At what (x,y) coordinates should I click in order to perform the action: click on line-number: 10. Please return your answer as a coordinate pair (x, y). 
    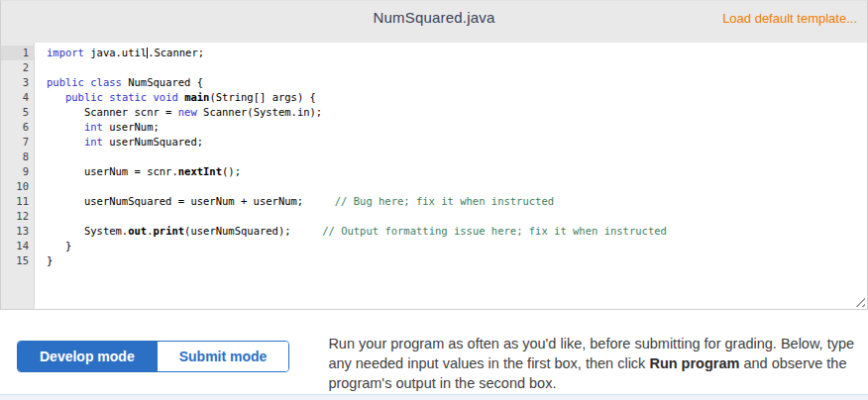
    Looking at the image, I should click on (18, 186).